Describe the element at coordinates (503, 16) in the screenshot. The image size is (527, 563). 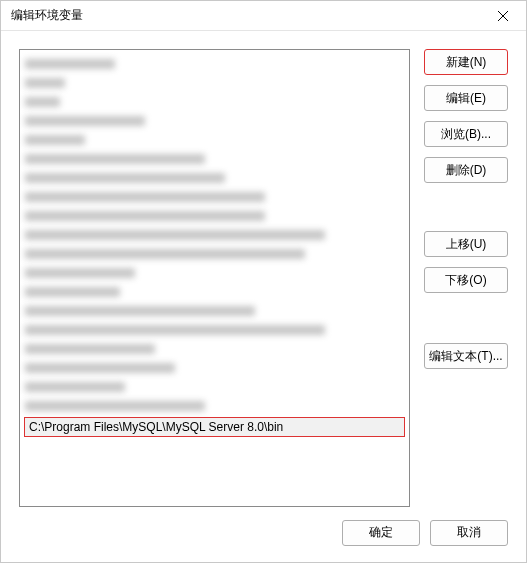
I see `close-icon` at that location.